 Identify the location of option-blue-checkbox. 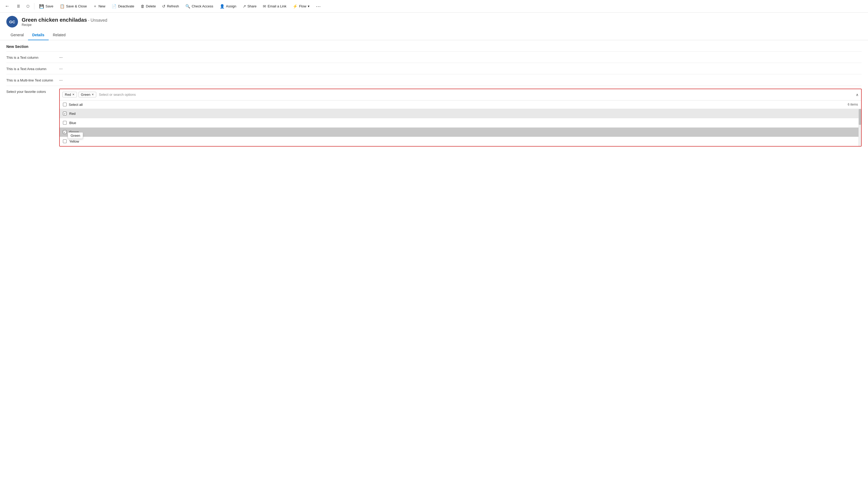
(65, 123).